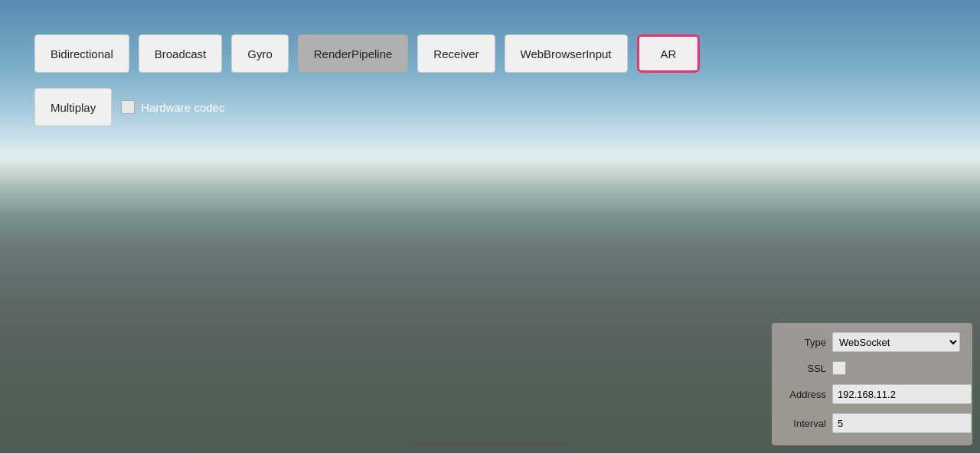 The width and height of the screenshot is (980, 453). I want to click on second-button-row: Multiplay Hardware codec, so click(129, 107).